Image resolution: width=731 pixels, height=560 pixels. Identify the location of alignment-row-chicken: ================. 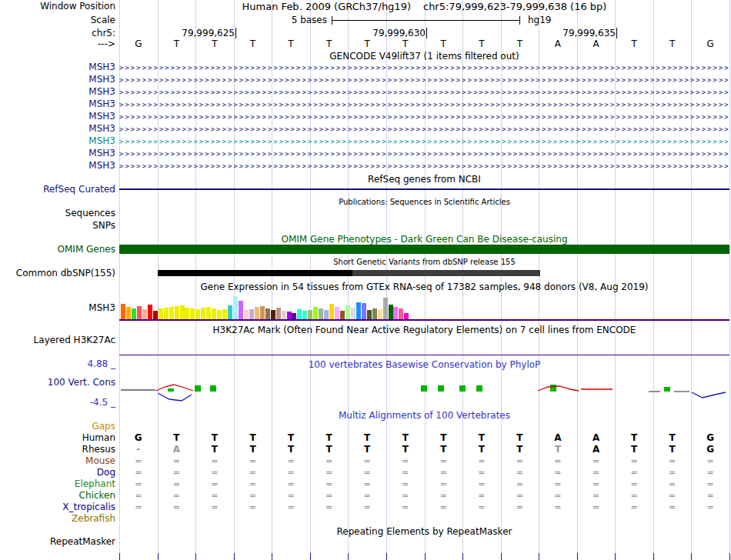
(425, 495).